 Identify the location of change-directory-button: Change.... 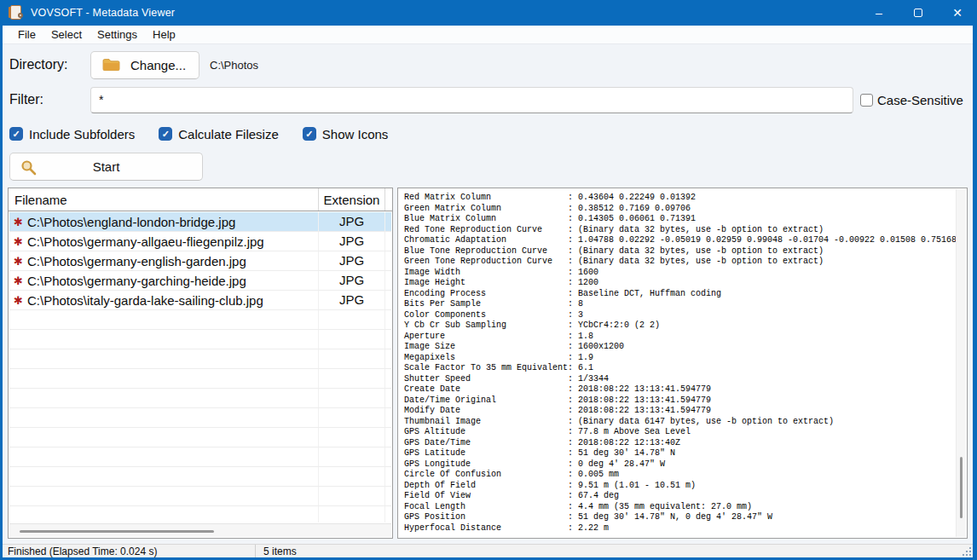
(145, 65).